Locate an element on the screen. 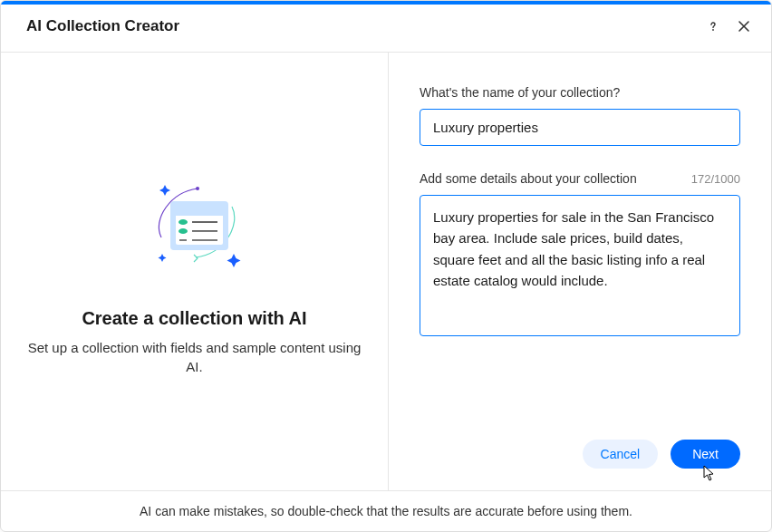 Image resolution: width=772 pixels, height=532 pixels. details-form-group: Add some details about your collection 1… is located at coordinates (580, 256).